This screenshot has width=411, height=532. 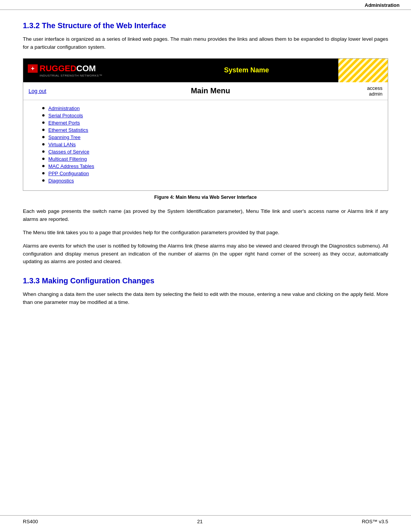 I want to click on access-label: access, so click(x=375, y=88).